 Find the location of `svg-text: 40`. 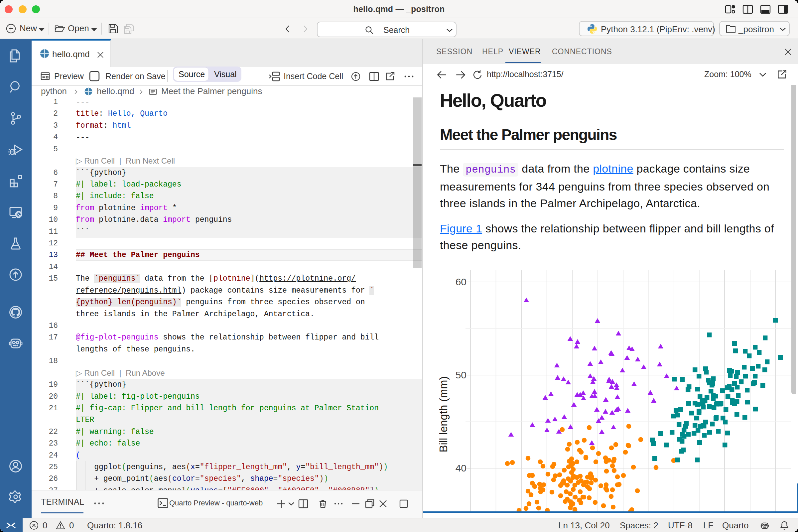

svg-text: 40 is located at coordinates (461, 468).